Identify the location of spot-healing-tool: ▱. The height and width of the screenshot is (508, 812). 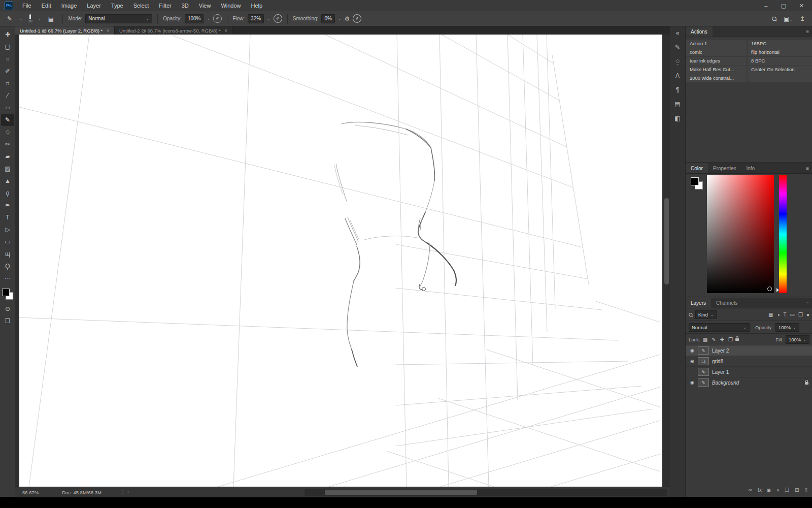
(8, 108).